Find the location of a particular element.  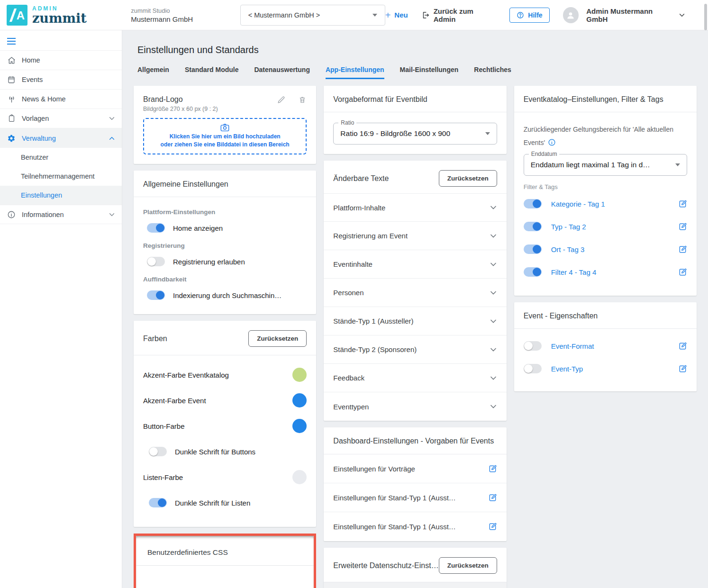

enddatum-select: Enddatum Enddatum liegt maximal 1 Tag in… is located at coordinates (606, 165).